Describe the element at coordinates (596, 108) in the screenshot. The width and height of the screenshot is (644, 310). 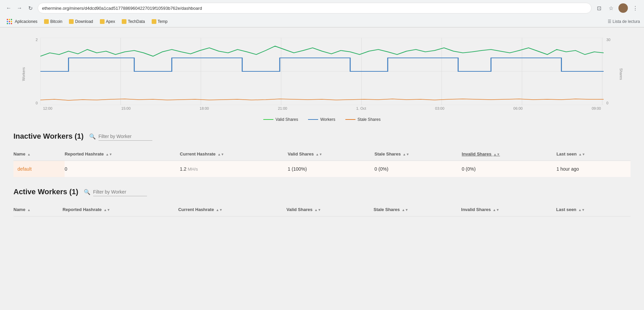
I see `x-label-0900: 09:00` at that location.